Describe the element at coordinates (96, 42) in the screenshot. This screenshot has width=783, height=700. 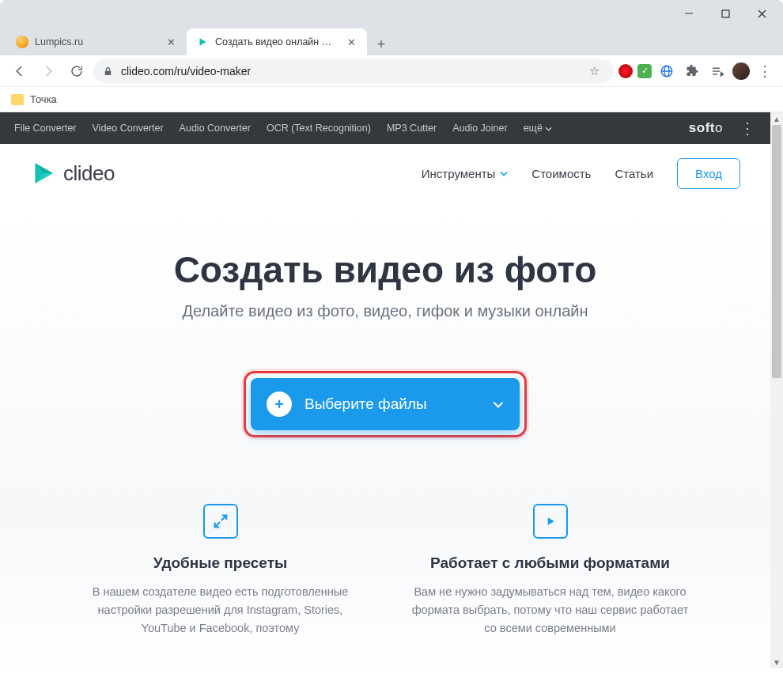
I see `tab-title: Lumpics.ru` at that location.